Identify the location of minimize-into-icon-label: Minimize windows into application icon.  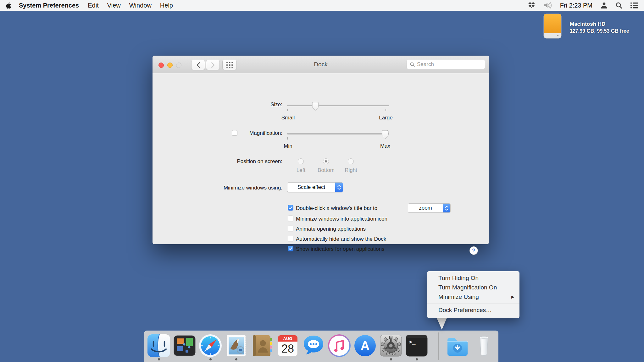
(341, 219).